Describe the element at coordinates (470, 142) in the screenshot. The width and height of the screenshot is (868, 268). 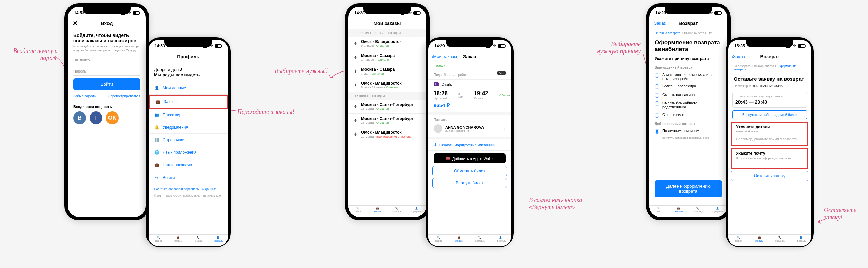
I see `phone-order-detail: 14:29 ‹ Мои заказыЗаказ Оплачен Подробно…` at that location.